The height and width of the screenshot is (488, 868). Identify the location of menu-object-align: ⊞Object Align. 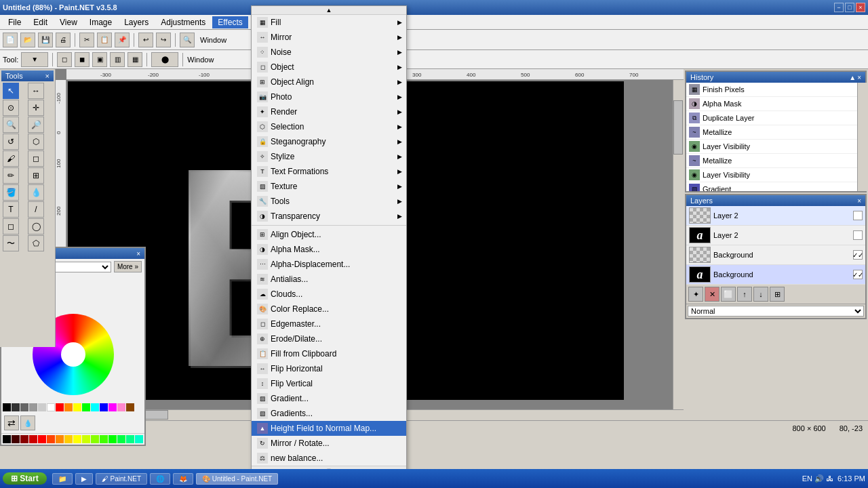
(329, 82).